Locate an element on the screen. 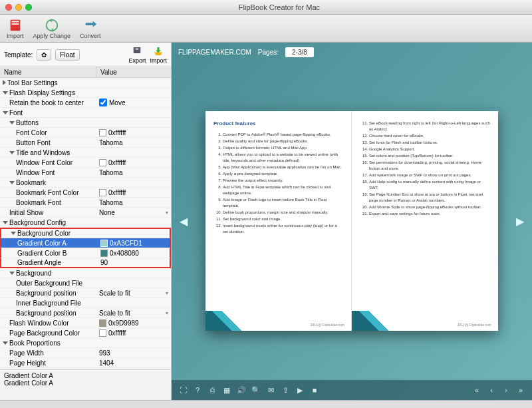 Image resolution: width=532 pixels, height=408 pixels. sound-icon: 🔊 is located at coordinates (241, 390).